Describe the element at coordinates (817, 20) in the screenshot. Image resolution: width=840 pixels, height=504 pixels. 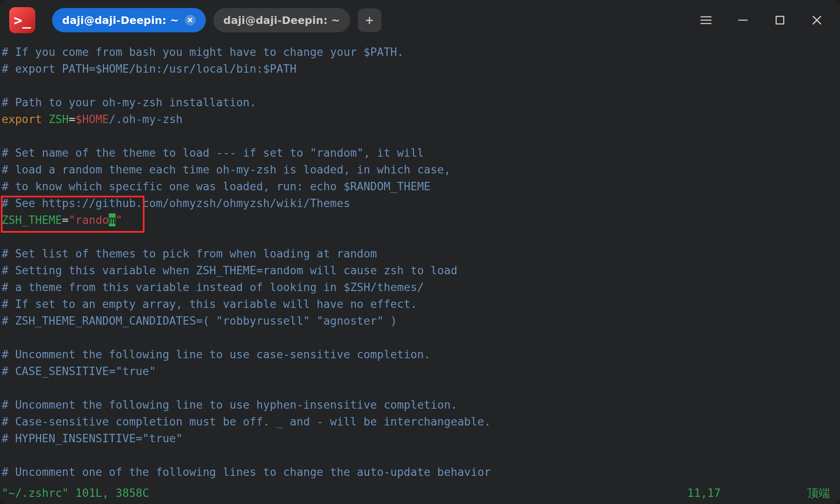
I see `close-window-icon` at that location.